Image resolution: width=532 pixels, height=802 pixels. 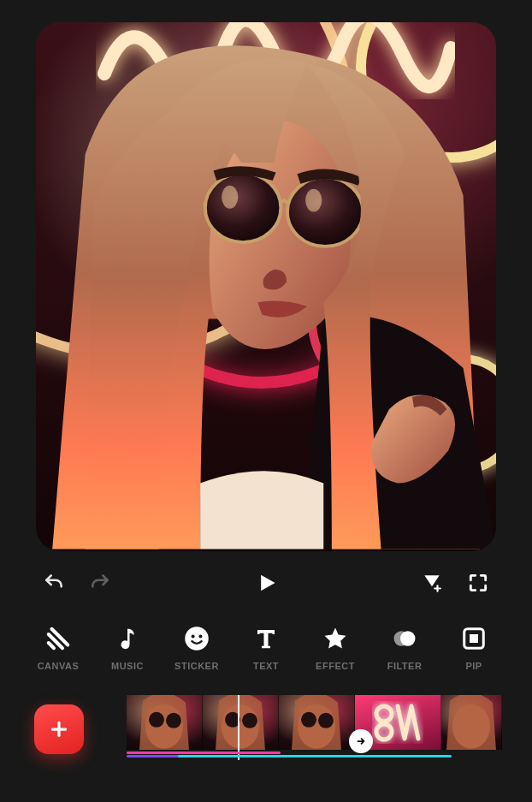 I want to click on tool-filter: FILTER, so click(x=405, y=648).